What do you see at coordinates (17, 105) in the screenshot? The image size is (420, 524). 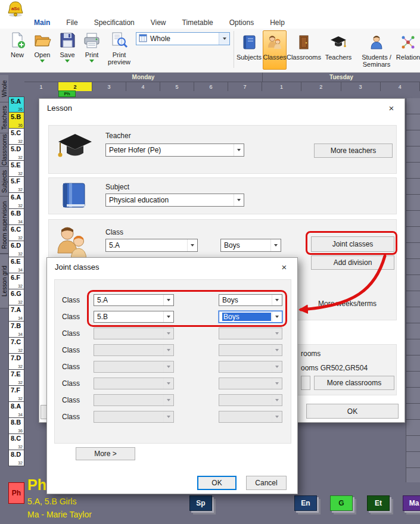 I see `class-row: 5.A 36` at bounding box center [17, 105].